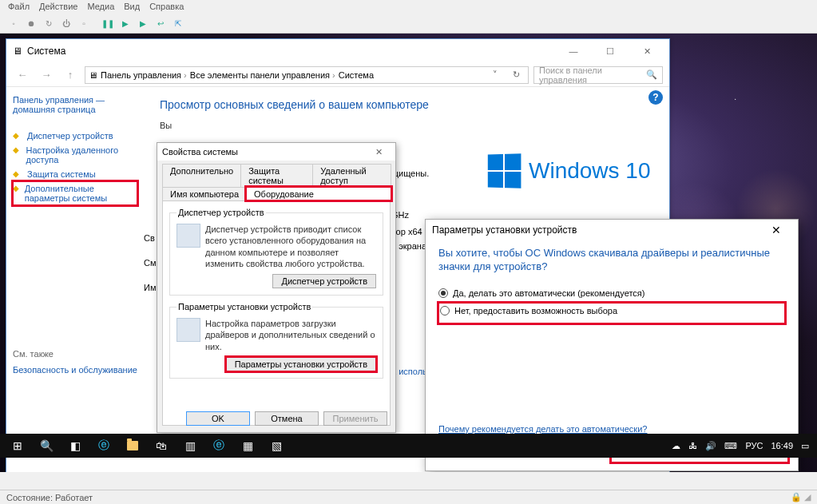  I want to click on group-desc: Настройка параметров загрузки драйверов …, so click(291, 335).